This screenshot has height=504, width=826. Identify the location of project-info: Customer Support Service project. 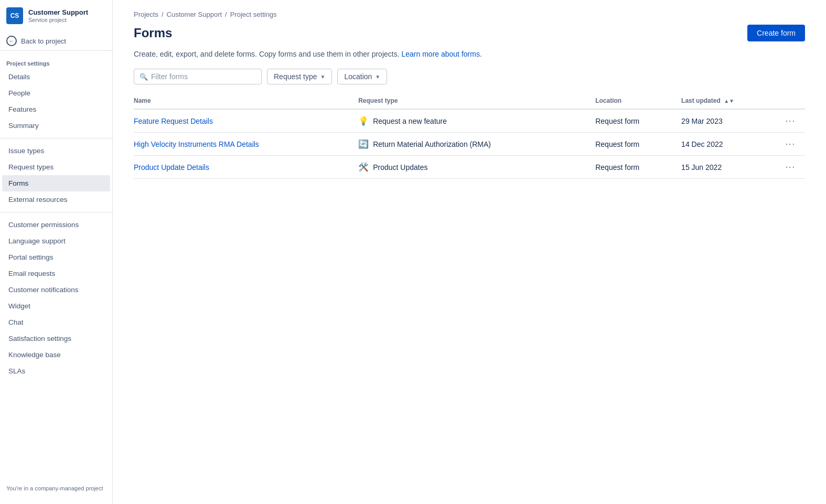
(58, 16).